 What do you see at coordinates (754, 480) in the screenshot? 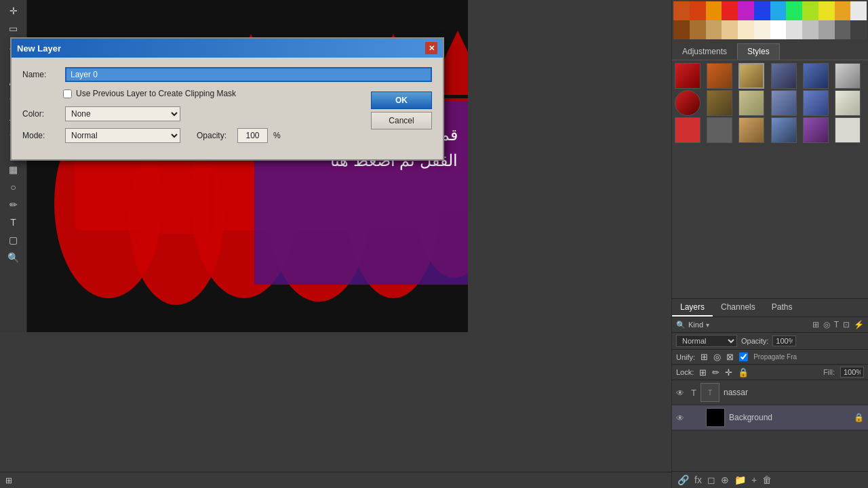
I see `layer-add-icon: +` at bounding box center [754, 480].